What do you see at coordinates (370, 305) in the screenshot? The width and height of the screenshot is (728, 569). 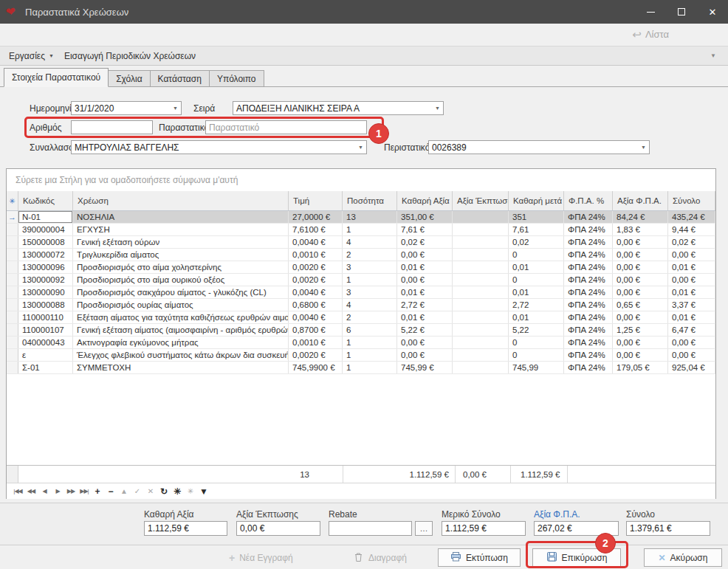 I see `cell-qty: 4` at bounding box center [370, 305].